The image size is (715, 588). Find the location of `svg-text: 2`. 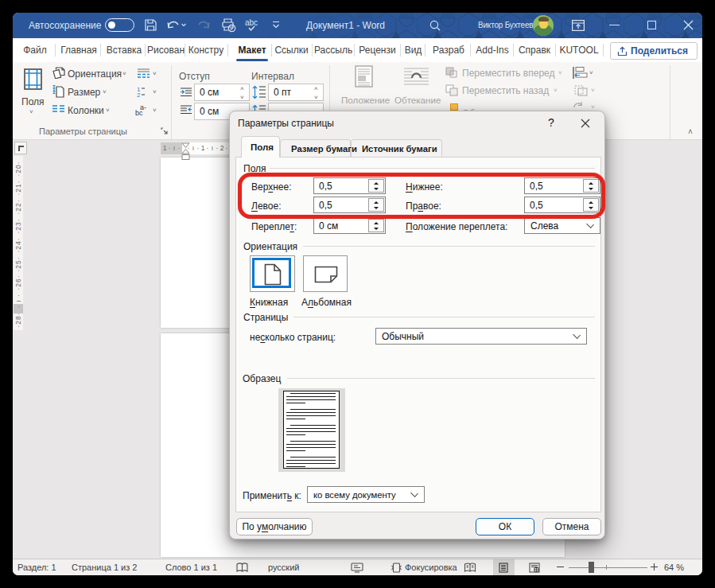

svg-text: 2 is located at coordinates (138, 94).